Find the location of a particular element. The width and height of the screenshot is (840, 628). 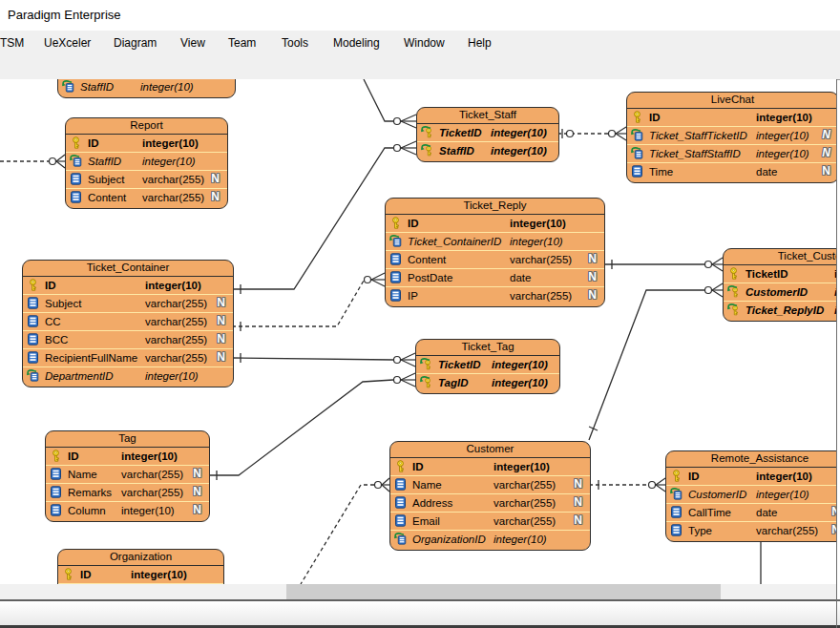

entity-ticket-staff: Ticket_StaffTicketIDinteger(10)StaffIDin… is located at coordinates (488, 135).